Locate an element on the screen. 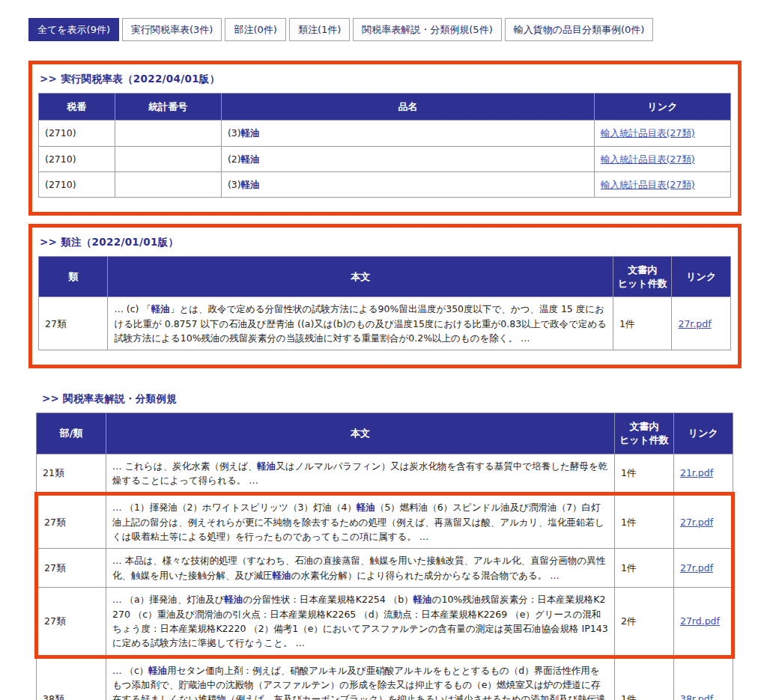 This screenshot has height=700, width=767. hit-count-cell: 2件 is located at coordinates (644, 623).